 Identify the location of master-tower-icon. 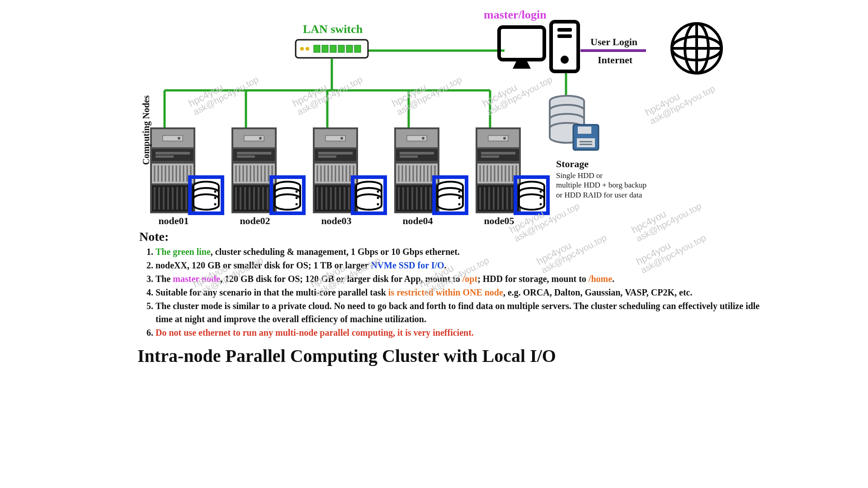
(565, 47).